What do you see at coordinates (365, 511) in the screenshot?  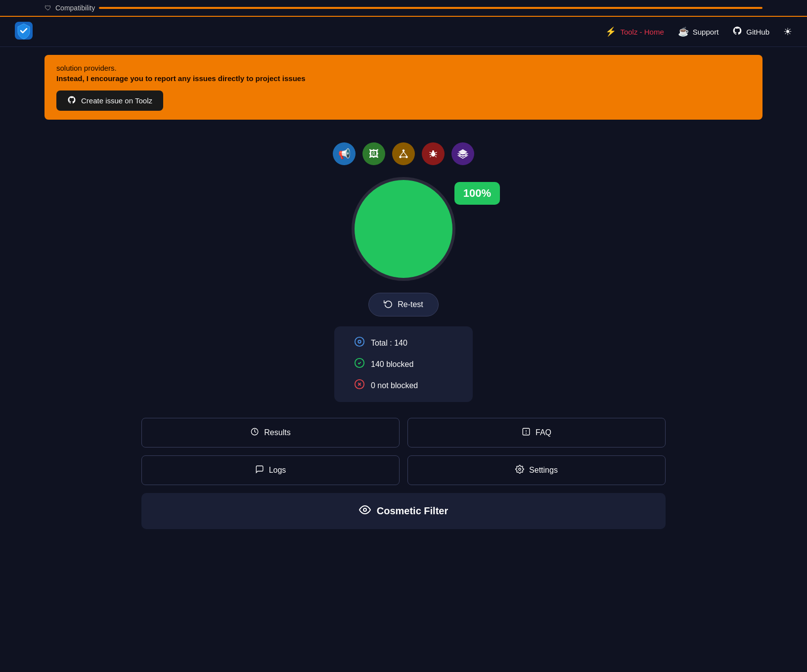 I see `eye-icon` at bounding box center [365, 511].